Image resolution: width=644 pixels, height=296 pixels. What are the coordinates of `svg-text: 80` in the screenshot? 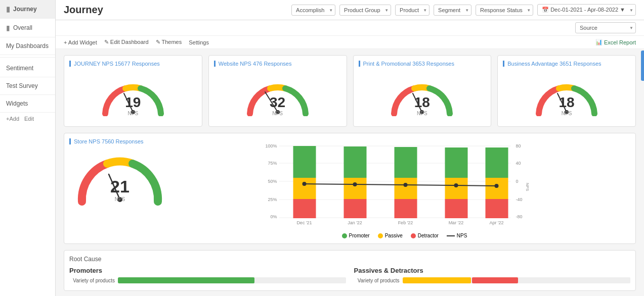 It's located at (519, 146).